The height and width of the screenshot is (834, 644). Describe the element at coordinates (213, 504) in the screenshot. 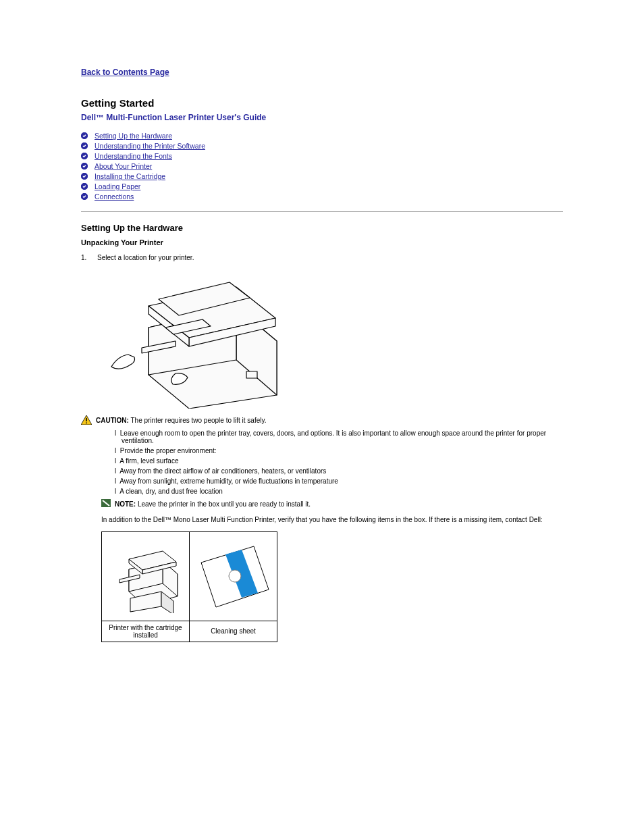

I see `note-text: NOTE: Leave the printer in the box until…` at that location.